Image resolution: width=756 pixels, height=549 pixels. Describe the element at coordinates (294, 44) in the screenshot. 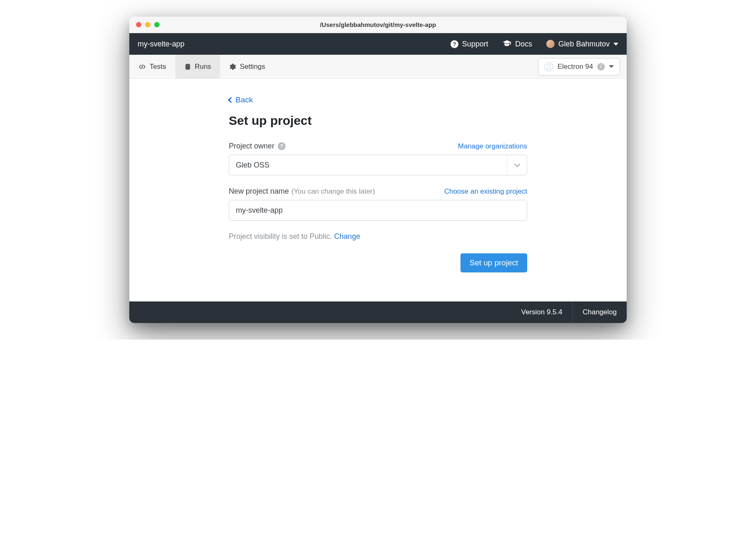

I see `app-name: my-svelte-app` at that location.